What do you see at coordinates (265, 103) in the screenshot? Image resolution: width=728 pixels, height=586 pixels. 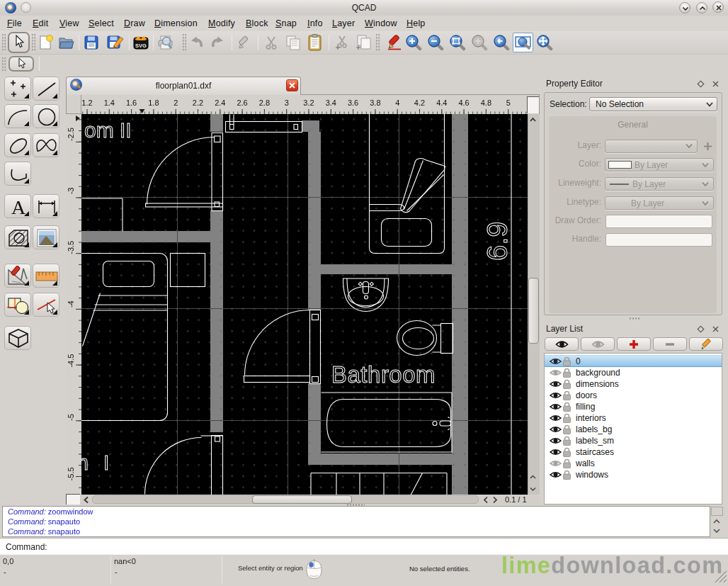 I see `svg-text: 2.8` at bounding box center [265, 103].